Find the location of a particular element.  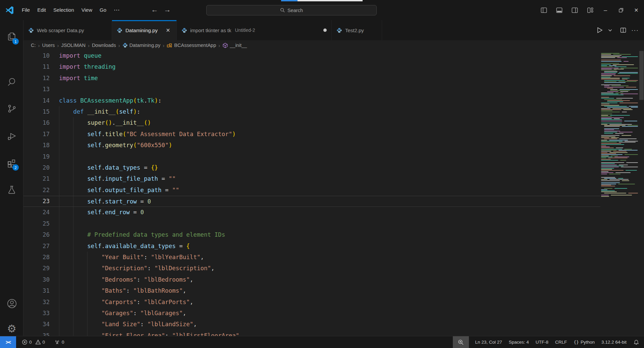

line-text: import queue is located at coordinates (330, 56).